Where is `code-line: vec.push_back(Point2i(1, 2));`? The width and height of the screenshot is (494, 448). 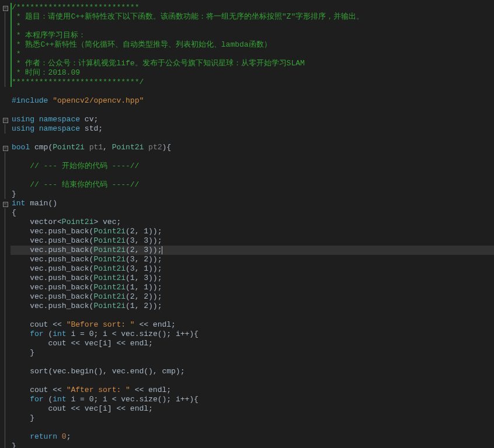
code-line: vec.push_back(Point2i(1, 2)); is located at coordinates (252, 278).